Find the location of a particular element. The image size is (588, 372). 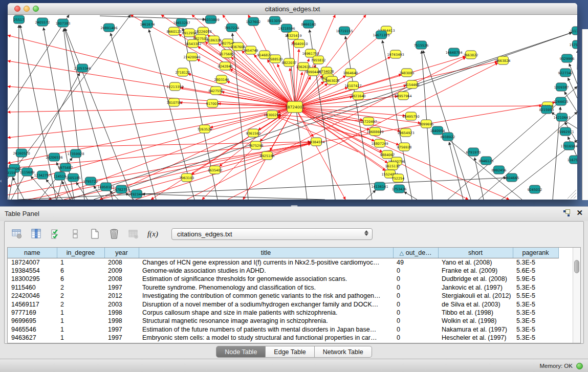

graph-node-label: 9154469 is located at coordinates (412, 85).